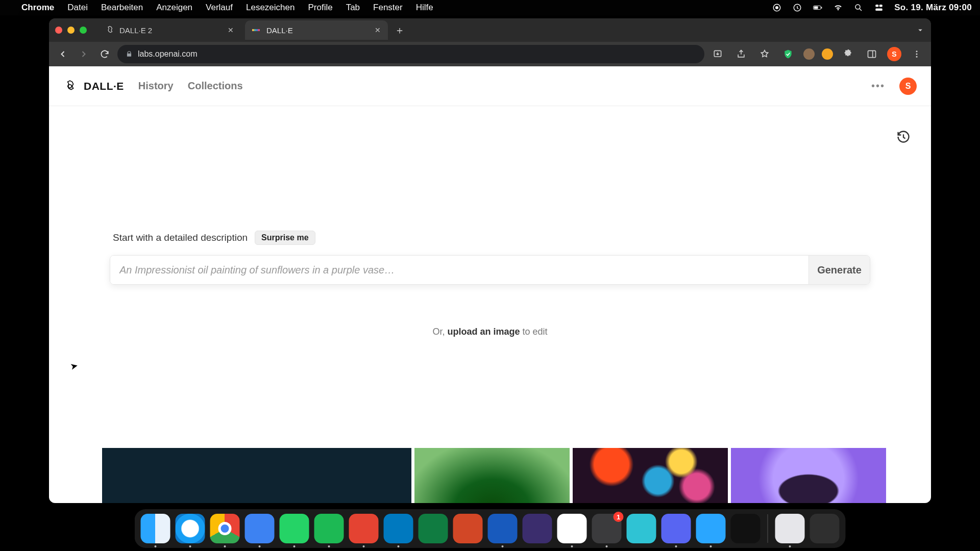 This screenshot has width=980, height=551. What do you see at coordinates (156, 529) in the screenshot?
I see `dock-app-finder` at bounding box center [156, 529].